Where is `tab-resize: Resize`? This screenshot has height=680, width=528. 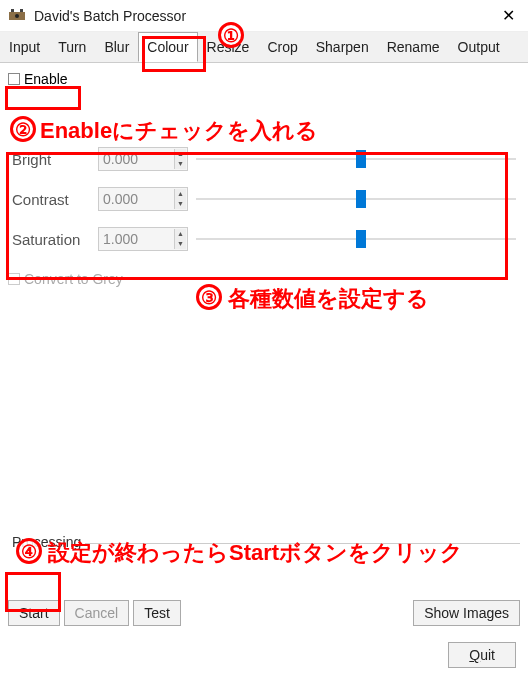 tab-resize: Resize is located at coordinates (228, 47).